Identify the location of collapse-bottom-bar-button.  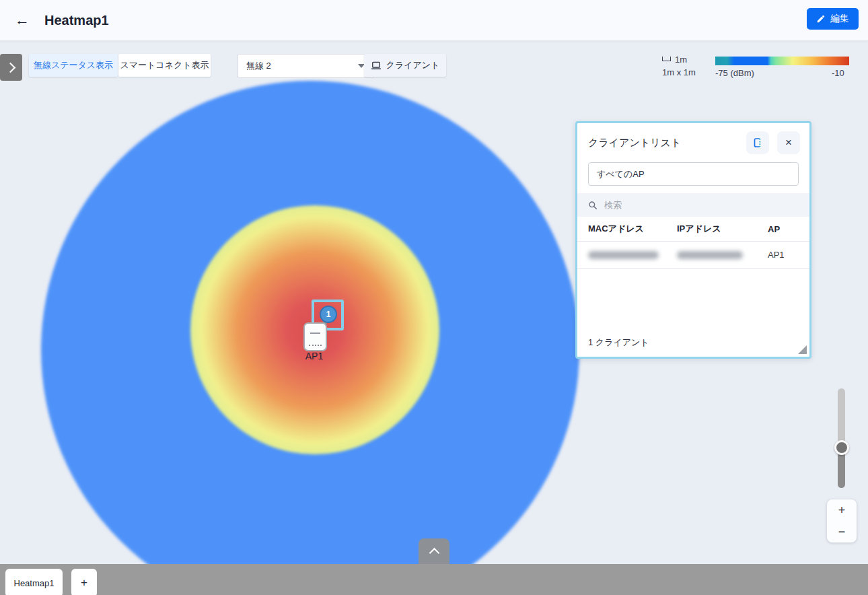
(434, 551).